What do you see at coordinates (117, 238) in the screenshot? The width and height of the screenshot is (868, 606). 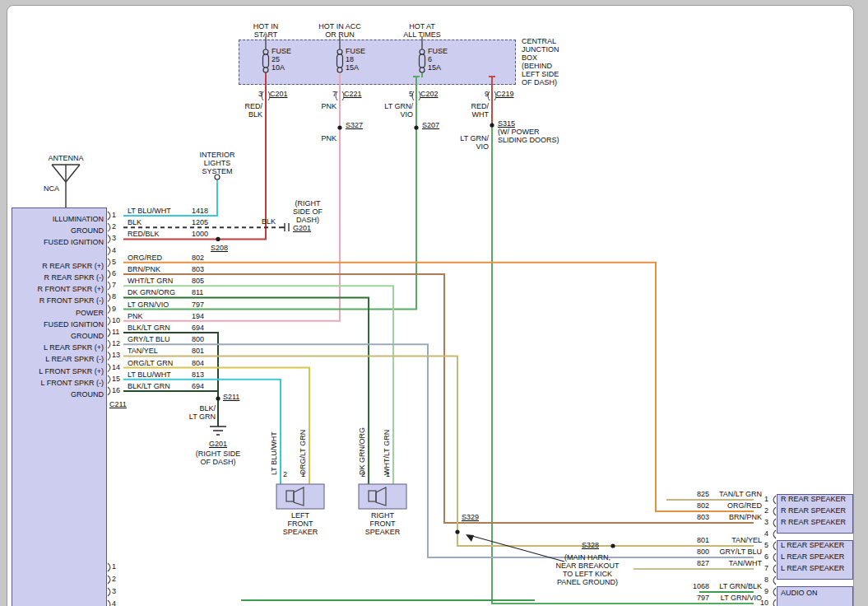 I see `radio-pin-number: 3` at bounding box center [117, 238].